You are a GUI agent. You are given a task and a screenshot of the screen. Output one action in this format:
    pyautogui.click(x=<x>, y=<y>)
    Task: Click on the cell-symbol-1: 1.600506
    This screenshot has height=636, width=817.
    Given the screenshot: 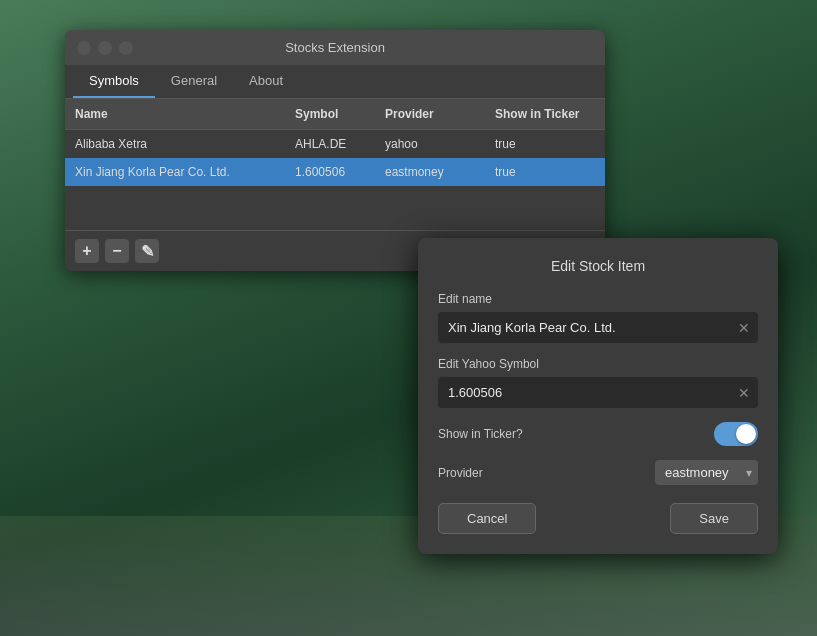 What is the action you would take?
    pyautogui.click(x=330, y=172)
    